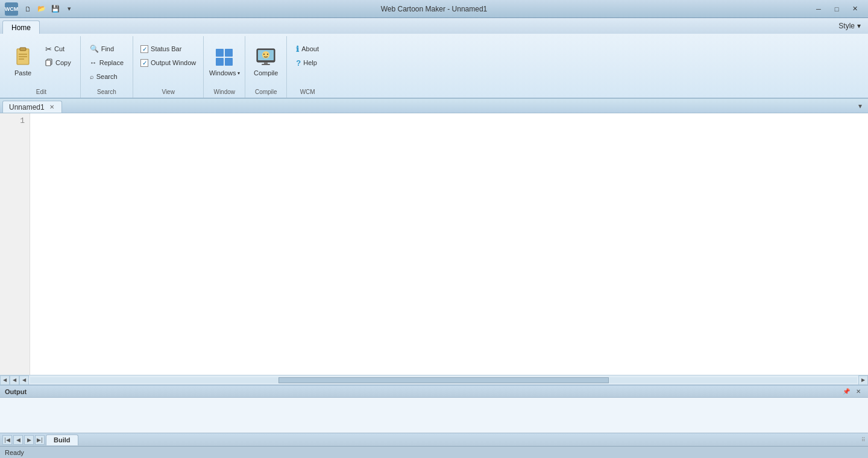  I want to click on about-label: About, so click(310, 49).